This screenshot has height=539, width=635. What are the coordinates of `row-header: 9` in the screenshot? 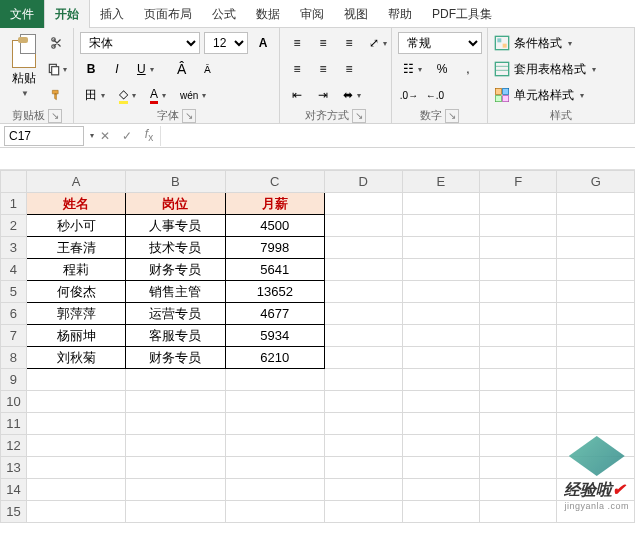 It's located at (14, 380).